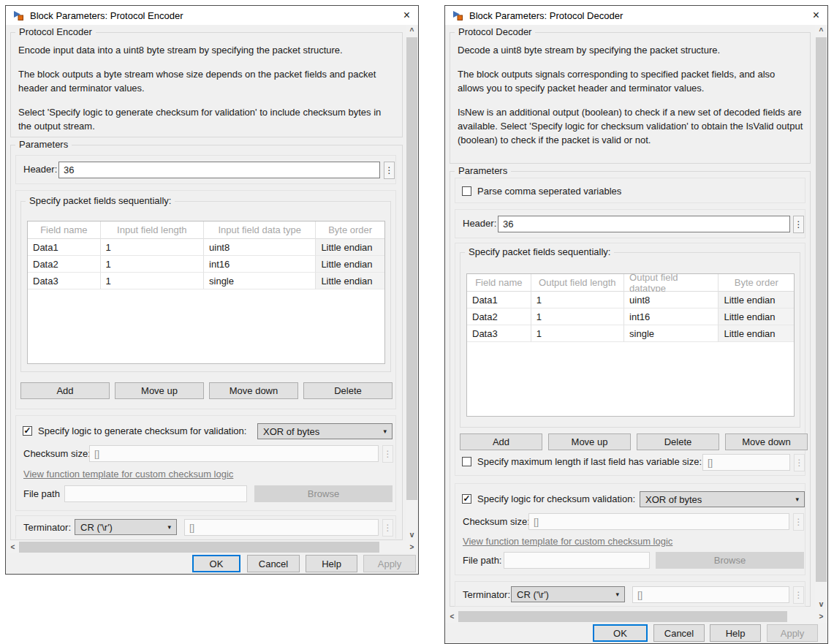 This screenshot has height=644, width=834. I want to click on terminator-label: Terminator:, so click(47, 528).